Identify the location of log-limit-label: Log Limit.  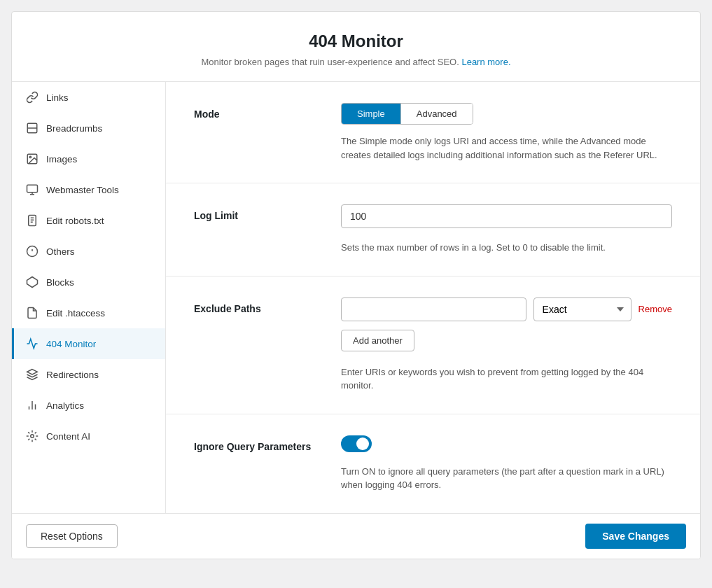
(257, 230).